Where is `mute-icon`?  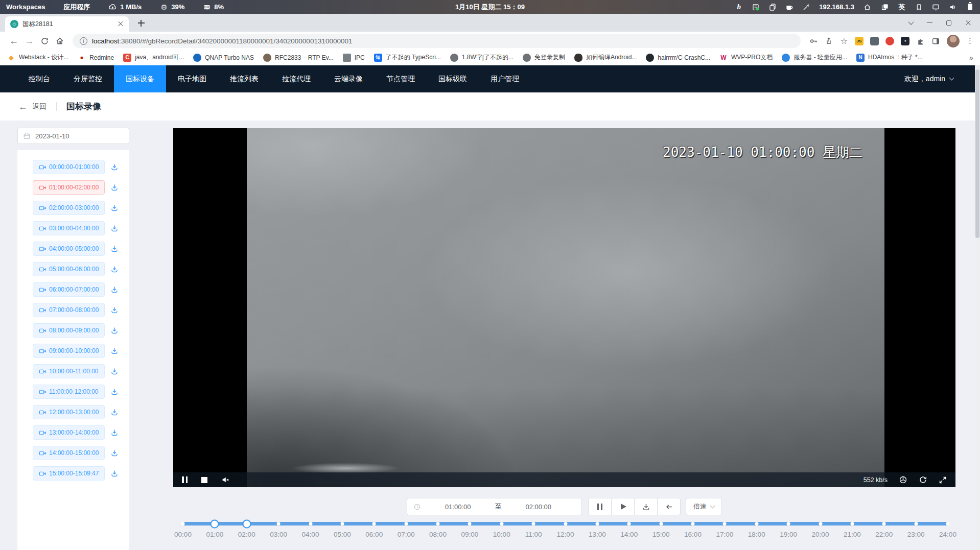 mute-icon is located at coordinates (226, 480).